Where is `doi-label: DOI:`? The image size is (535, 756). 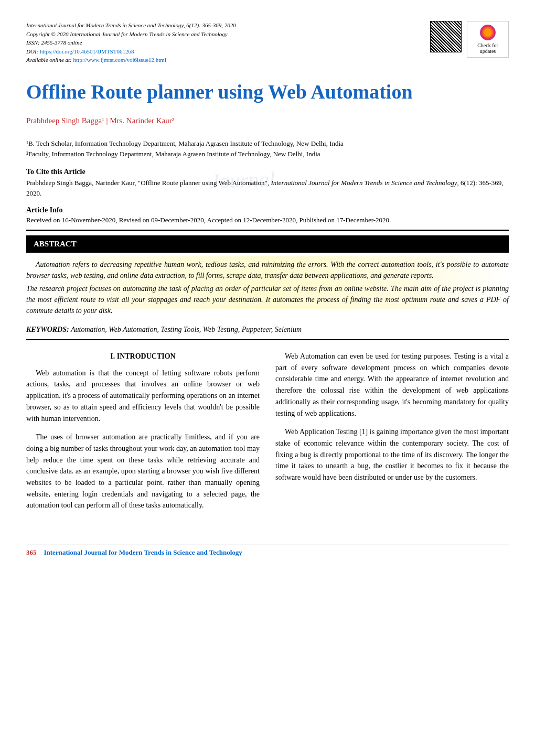
doi-label: DOI: is located at coordinates (33, 51).